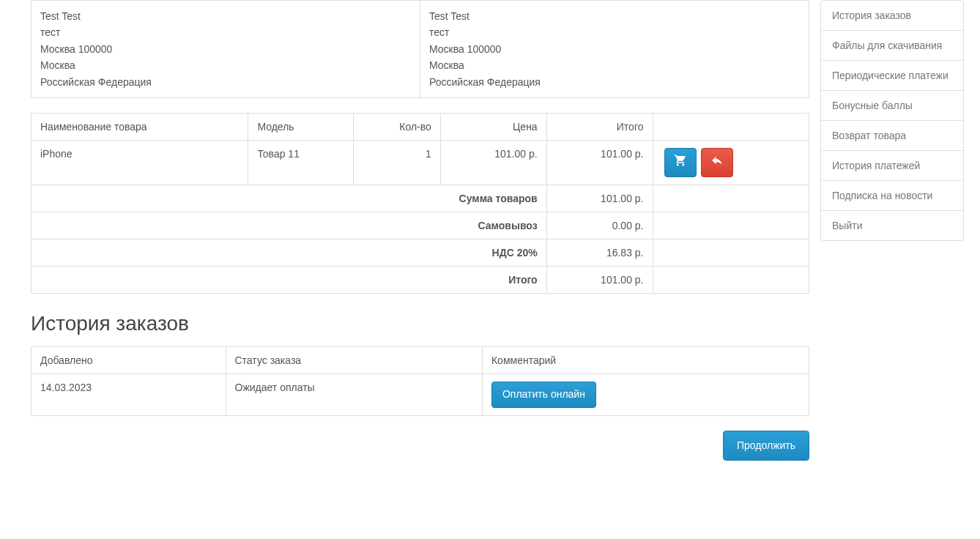  I want to click on continue-button: Продолжить, so click(766, 446).